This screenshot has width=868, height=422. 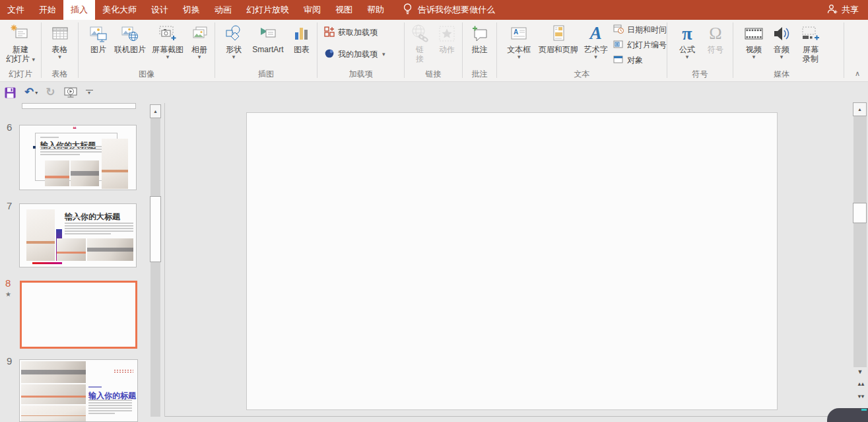 What do you see at coordinates (31, 92) in the screenshot?
I see `undo-button: ↶ ▾` at bounding box center [31, 92].